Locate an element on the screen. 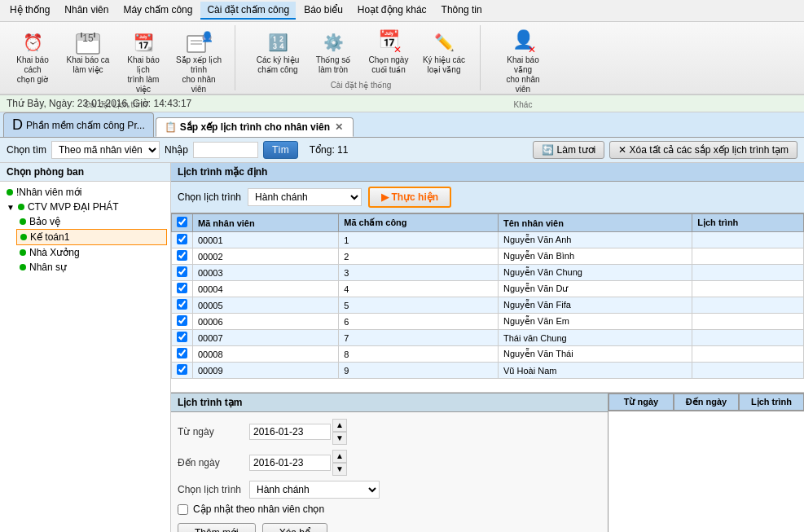 The height and width of the screenshot is (532, 804). tree-item-ke-toan: Kế toán1 is located at coordinates (91, 237).